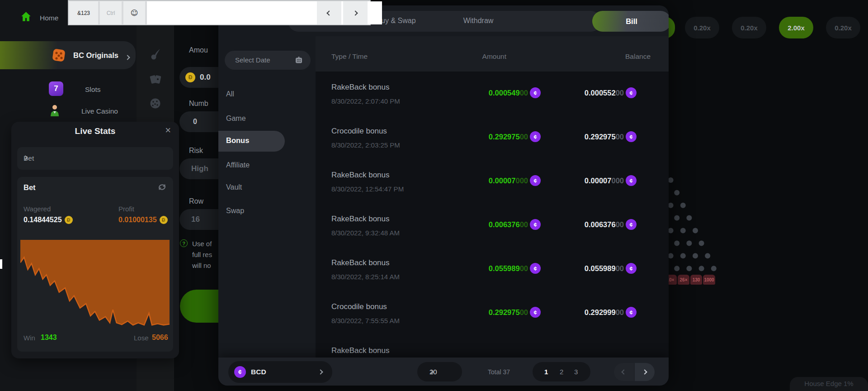  I want to click on currency-selector: ¢ BCD, so click(280, 372).